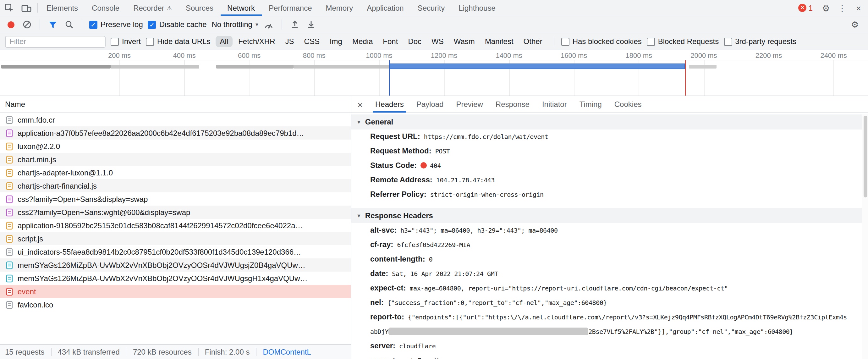 This screenshot has width=868, height=359. I want to click on tab-application: Application, so click(385, 8).